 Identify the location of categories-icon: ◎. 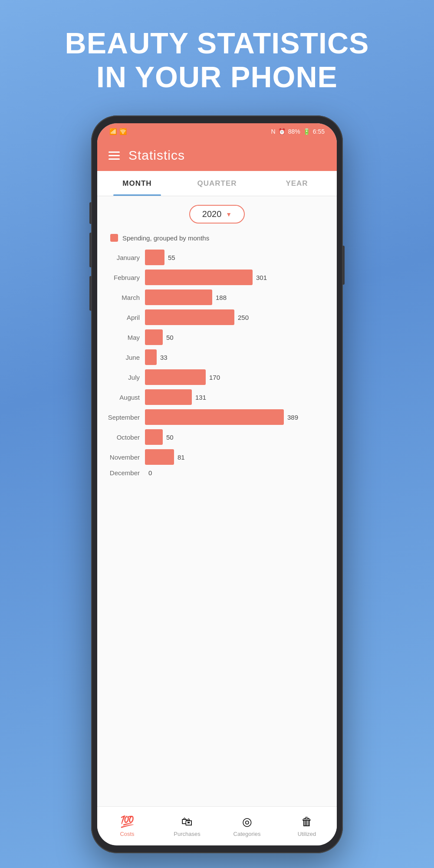
(247, 822).